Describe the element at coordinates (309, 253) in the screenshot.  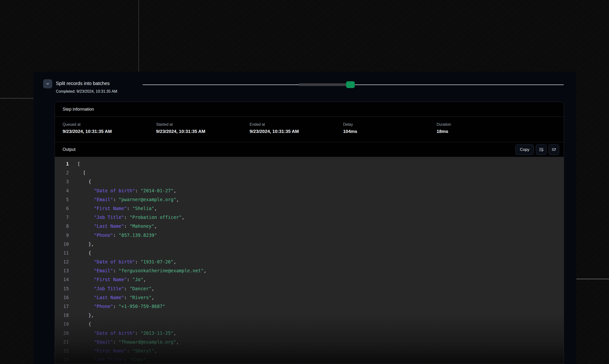
I see `code-line: 11 {` at that location.